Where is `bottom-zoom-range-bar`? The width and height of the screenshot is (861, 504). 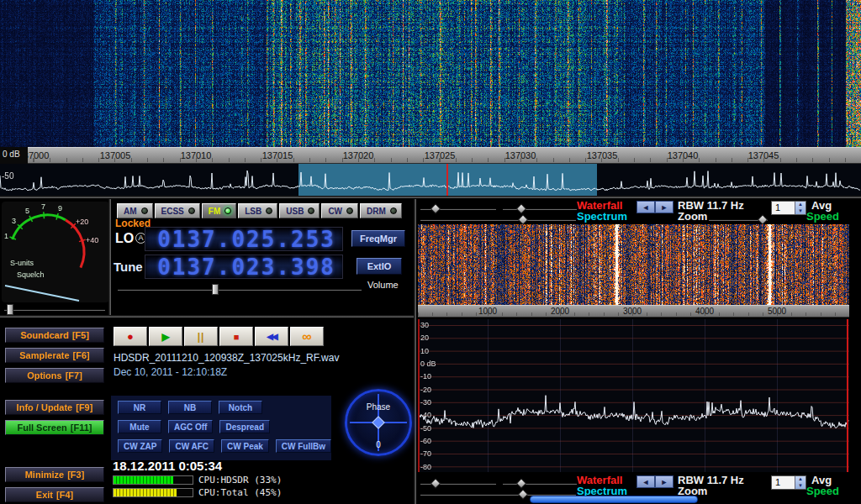
bottom-zoom-range-bar is located at coordinates (614, 499).